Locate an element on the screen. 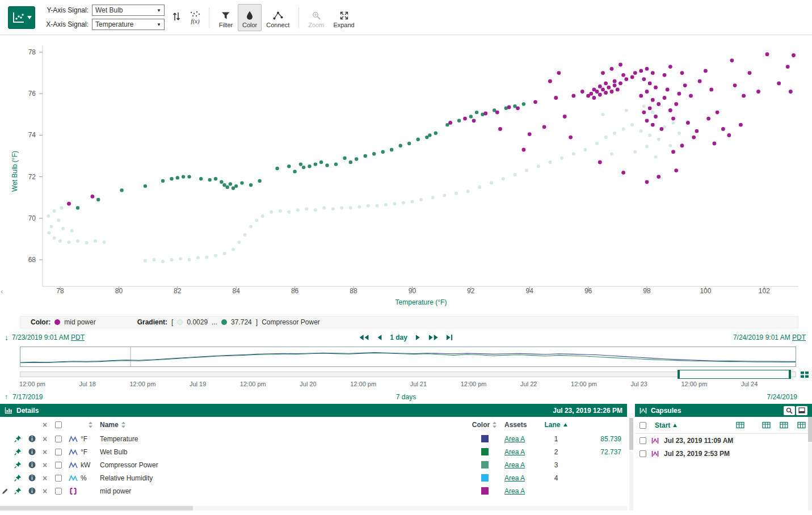 The width and height of the screenshot is (812, 515). details-vertical-scrollbar is located at coordinates (631, 457).